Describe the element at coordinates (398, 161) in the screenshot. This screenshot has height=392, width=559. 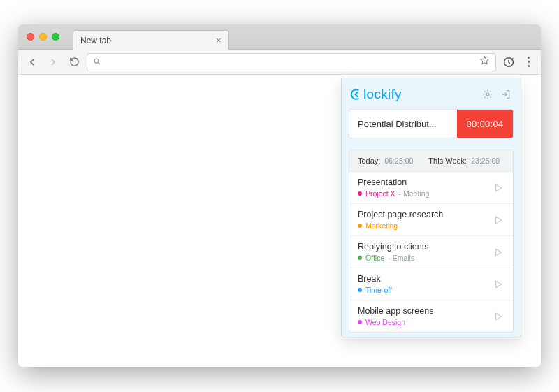
I see `today-value: 06:25:00` at that location.